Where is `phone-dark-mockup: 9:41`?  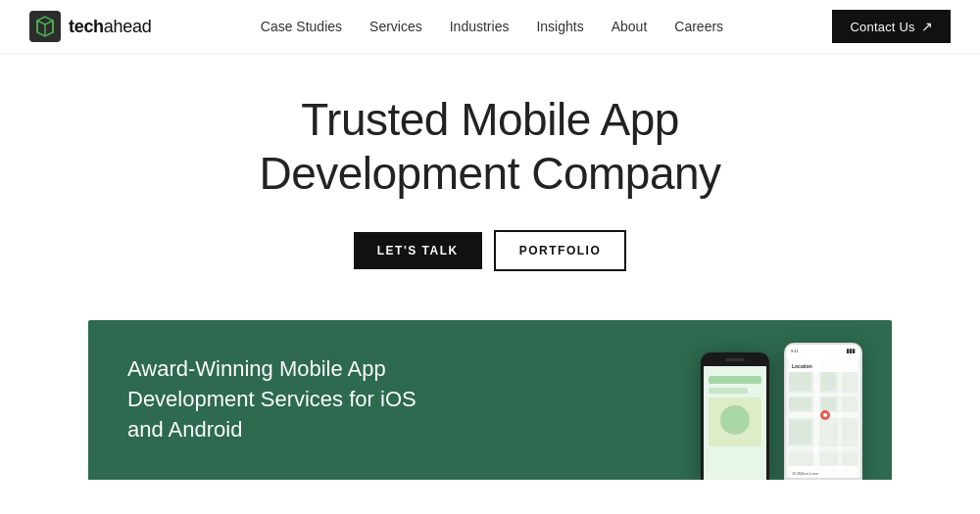
phone-dark-mockup: 9:41 is located at coordinates (735, 416).